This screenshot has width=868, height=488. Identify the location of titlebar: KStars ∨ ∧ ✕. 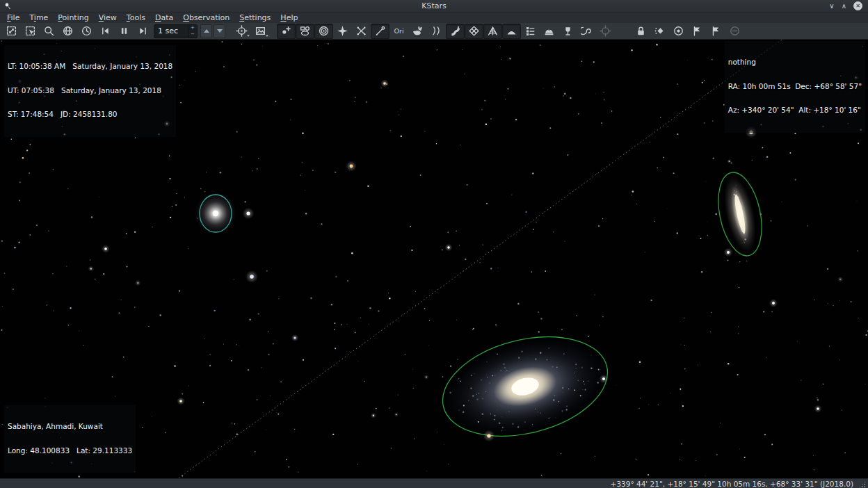
(434, 6).